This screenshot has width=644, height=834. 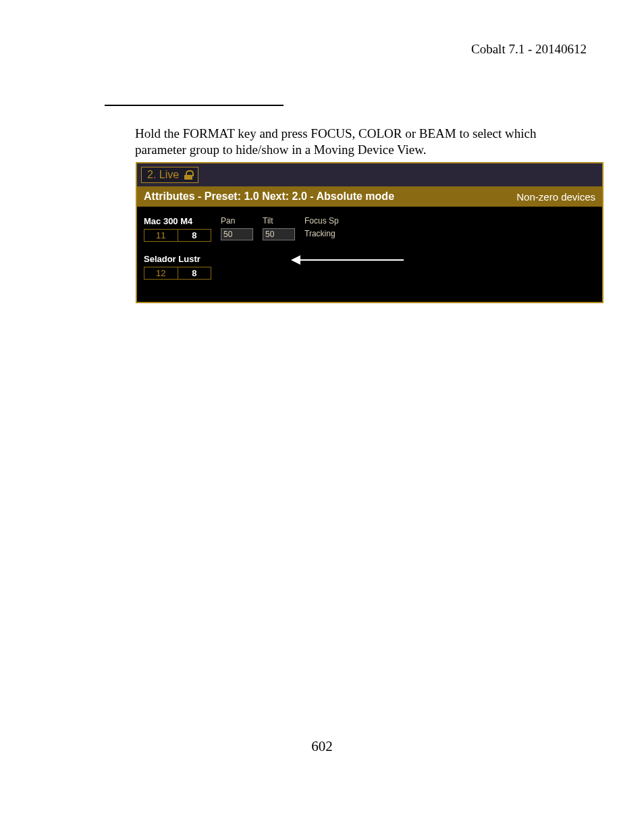 I want to click on arrow-annotation-icon, so click(x=348, y=260).